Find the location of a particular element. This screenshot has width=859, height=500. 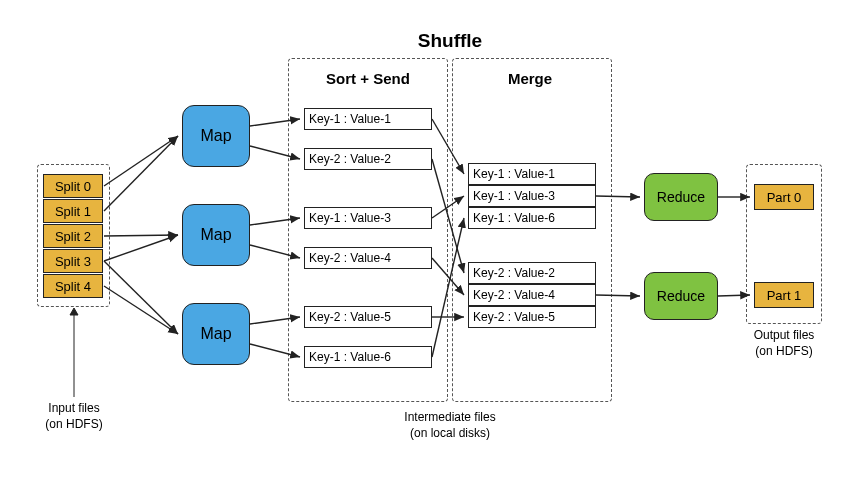

kv-pair: Key-1 : Value-3 is located at coordinates (368, 218).